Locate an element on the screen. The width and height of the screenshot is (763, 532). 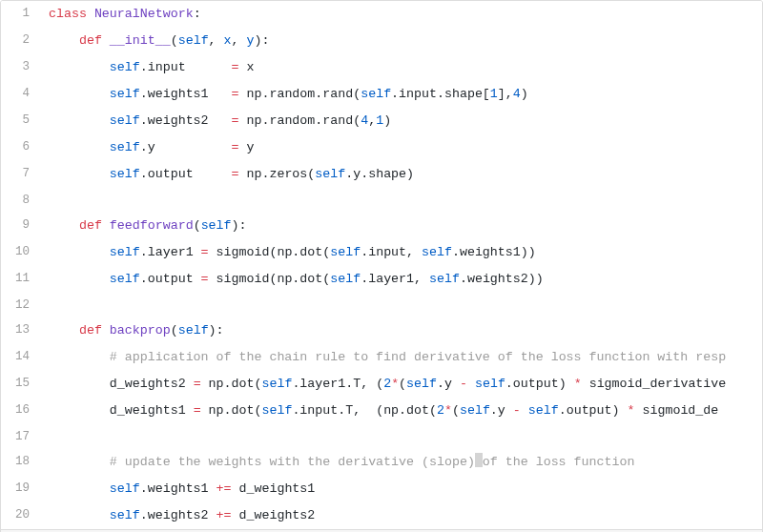
line-number: 2 is located at coordinates (20, 41).